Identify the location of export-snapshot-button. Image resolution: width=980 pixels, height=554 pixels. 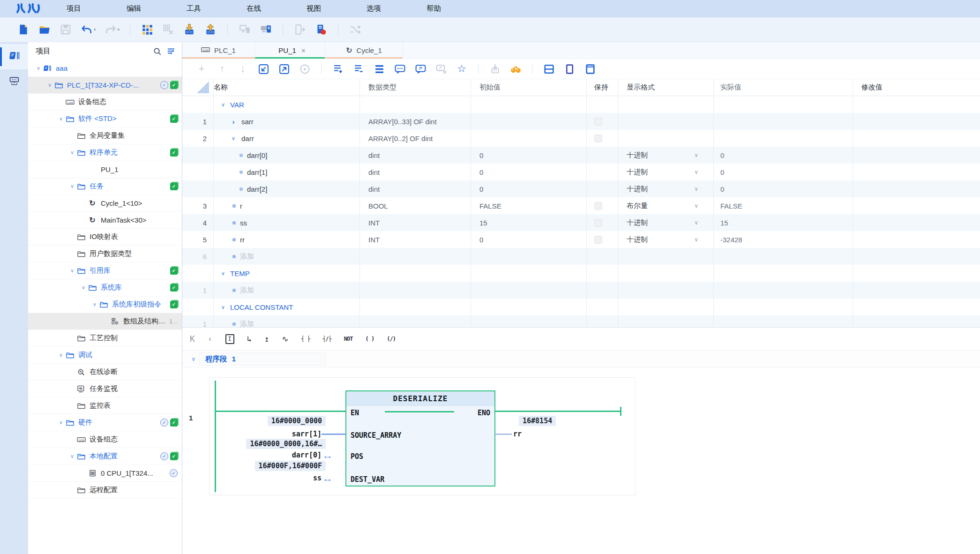
(495, 69).